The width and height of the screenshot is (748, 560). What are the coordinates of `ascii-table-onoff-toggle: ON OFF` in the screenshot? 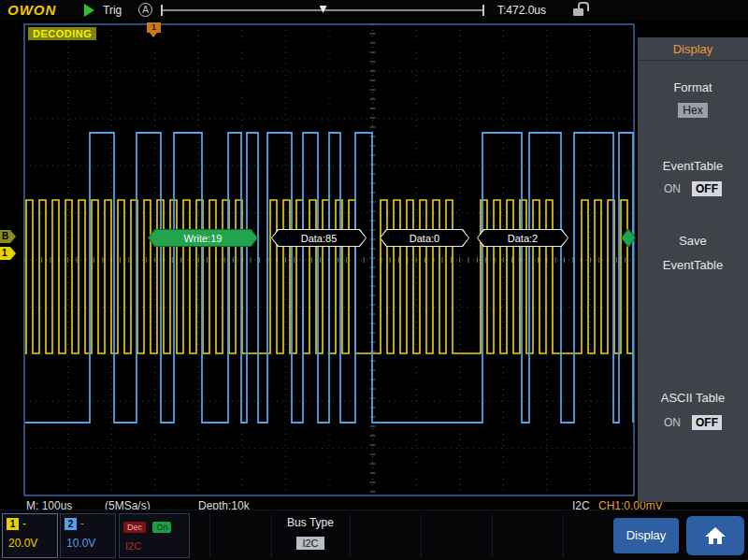 It's located at (693, 423).